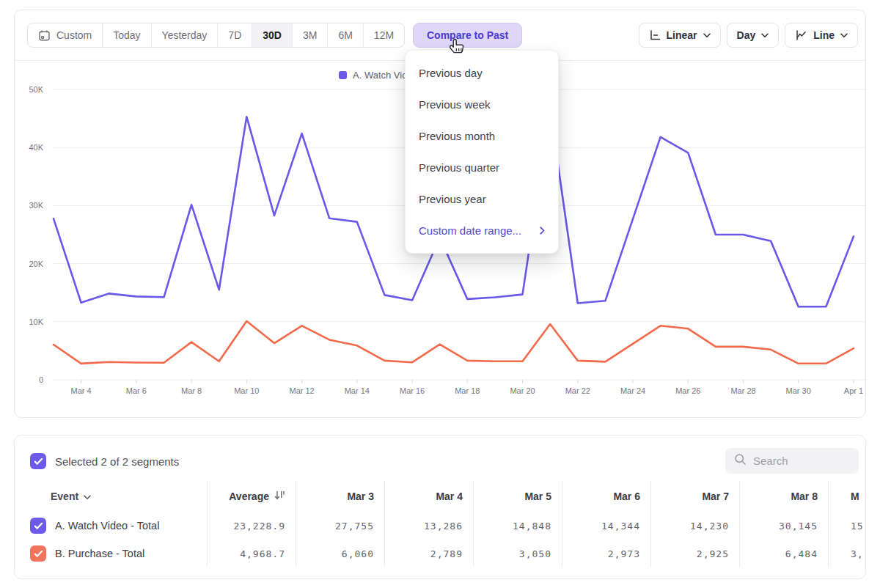  What do you see at coordinates (482, 73) in the screenshot?
I see `menu-item-previous-day: Previous day` at bounding box center [482, 73].